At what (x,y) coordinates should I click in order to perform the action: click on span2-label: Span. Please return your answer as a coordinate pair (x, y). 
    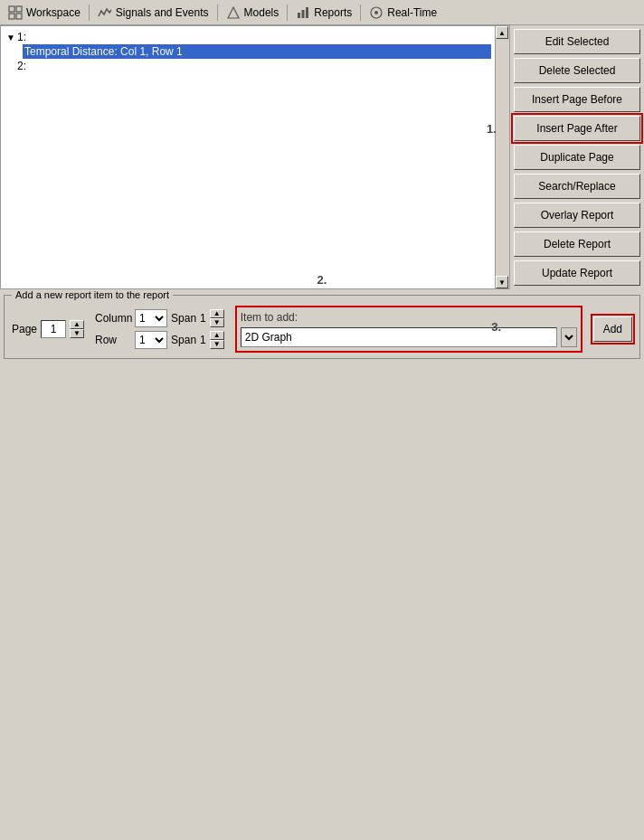
    Looking at the image, I should click on (184, 340).